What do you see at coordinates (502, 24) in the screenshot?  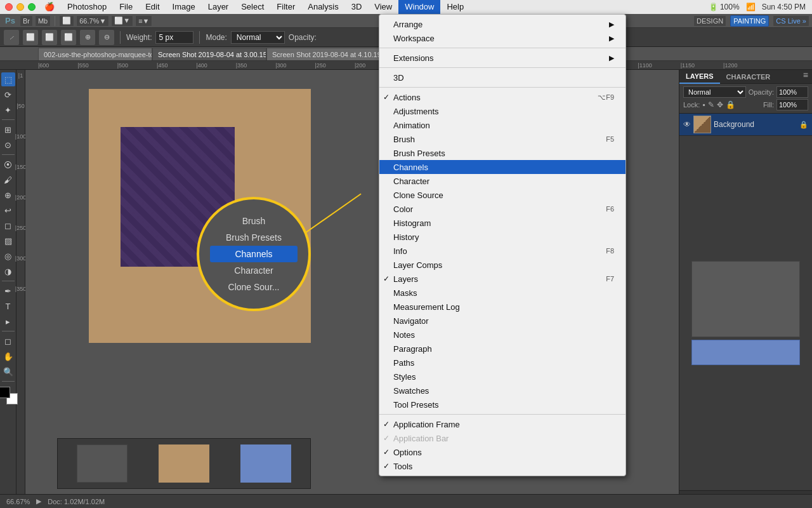 I see `menu-arrange: Arrange ▶` at bounding box center [502, 24].